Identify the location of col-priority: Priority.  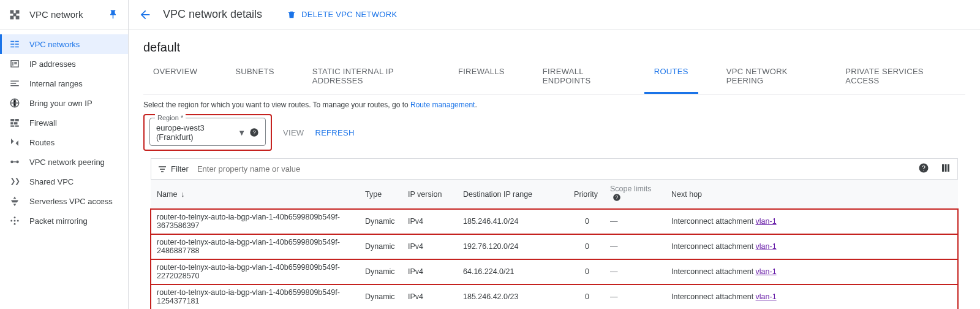
(582, 194).